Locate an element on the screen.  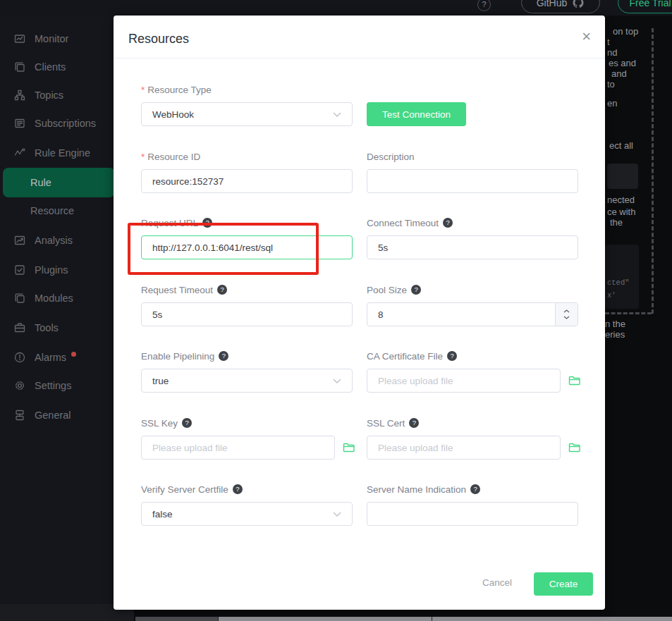
field-ssl-cert: SSL Cert ? is located at coordinates (472, 438).